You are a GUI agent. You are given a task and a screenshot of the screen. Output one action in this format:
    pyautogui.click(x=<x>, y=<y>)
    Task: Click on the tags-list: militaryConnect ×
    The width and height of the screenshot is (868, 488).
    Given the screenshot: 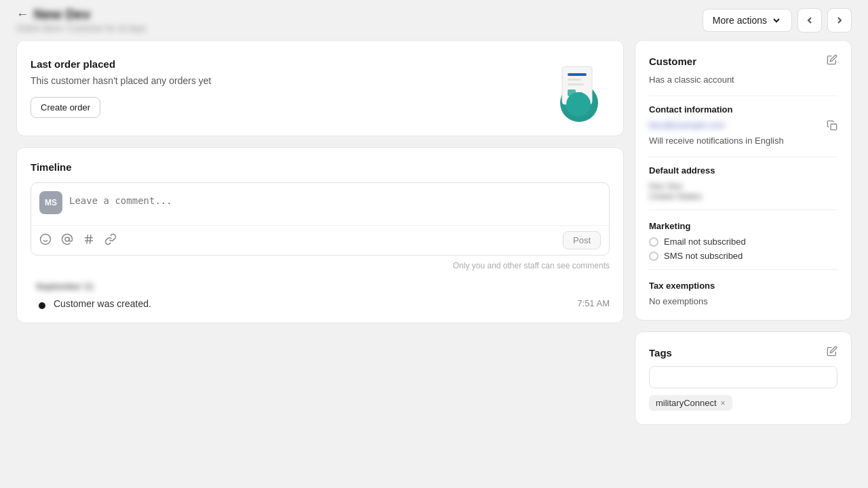 What is the action you would take?
    pyautogui.click(x=743, y=403)
    